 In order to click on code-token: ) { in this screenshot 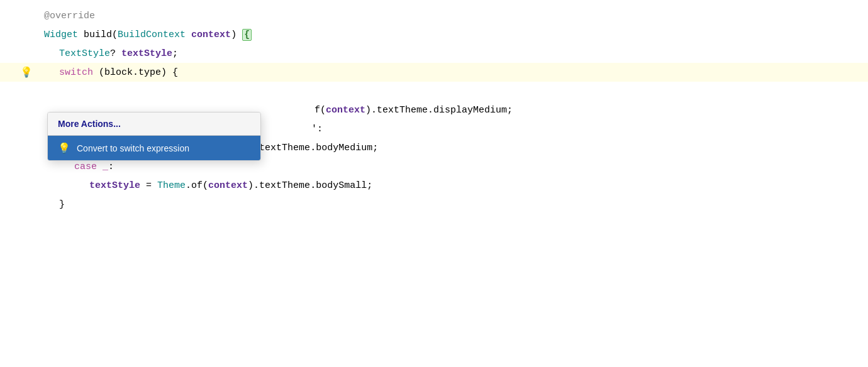, I will do `click(170, 73)`.